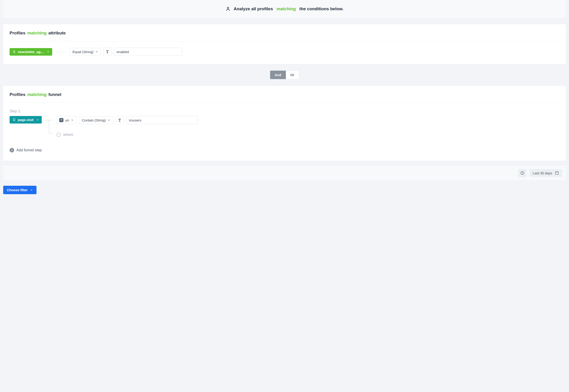  Describe the element at coordinates (284, 52) in the screenshot. I see `attribute-row: newsletter_ag… Equal (String)` at that location.